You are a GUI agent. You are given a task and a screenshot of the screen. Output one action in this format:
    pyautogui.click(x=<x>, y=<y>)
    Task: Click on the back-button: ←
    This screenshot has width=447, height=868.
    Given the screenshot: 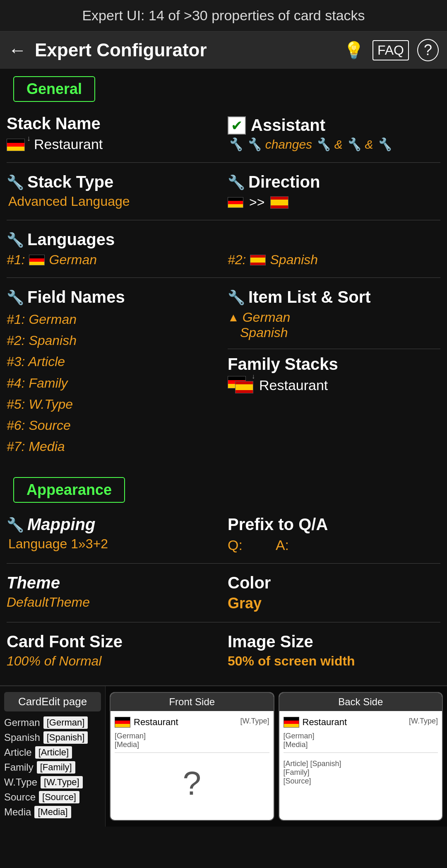 What is the action you would take?
    pyautogui.click(x=17, y=50)
    